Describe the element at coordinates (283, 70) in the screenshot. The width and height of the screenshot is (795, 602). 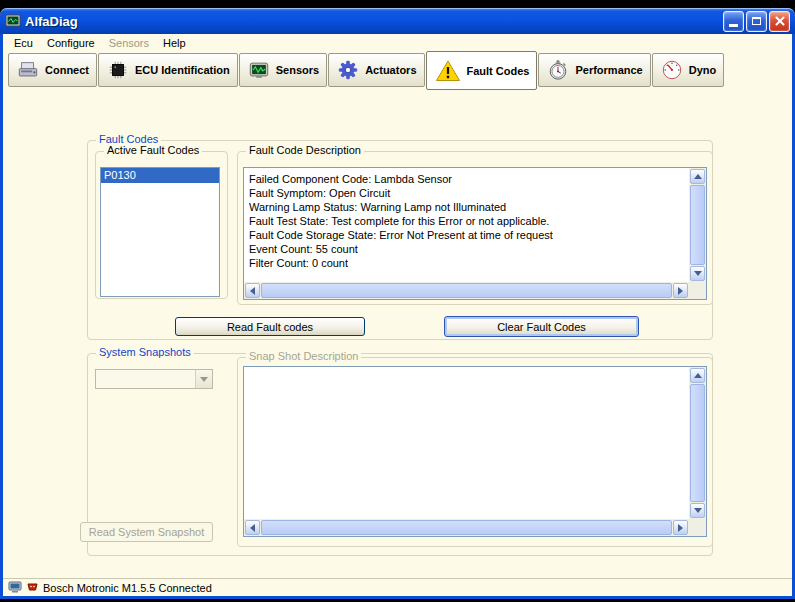
I see `tab-sensors: Sensors` at that location.